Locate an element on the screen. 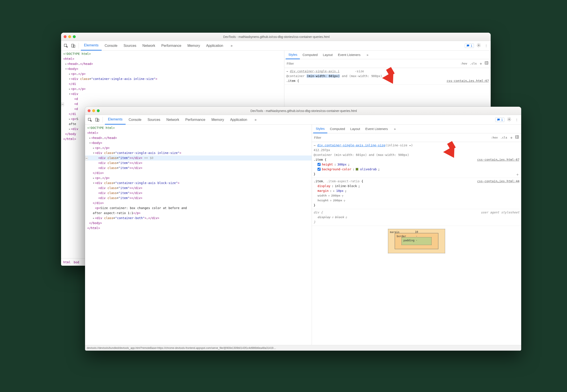 The height and width of the screenshot is (392, 567). container-size: 412.297px is located at coordinates (417, 150).